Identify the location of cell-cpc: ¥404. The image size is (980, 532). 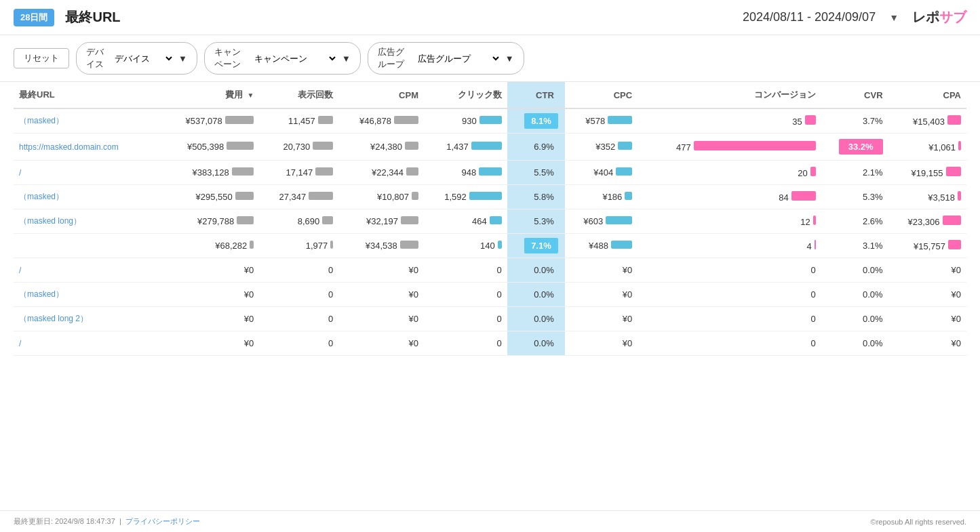
(601, 173).